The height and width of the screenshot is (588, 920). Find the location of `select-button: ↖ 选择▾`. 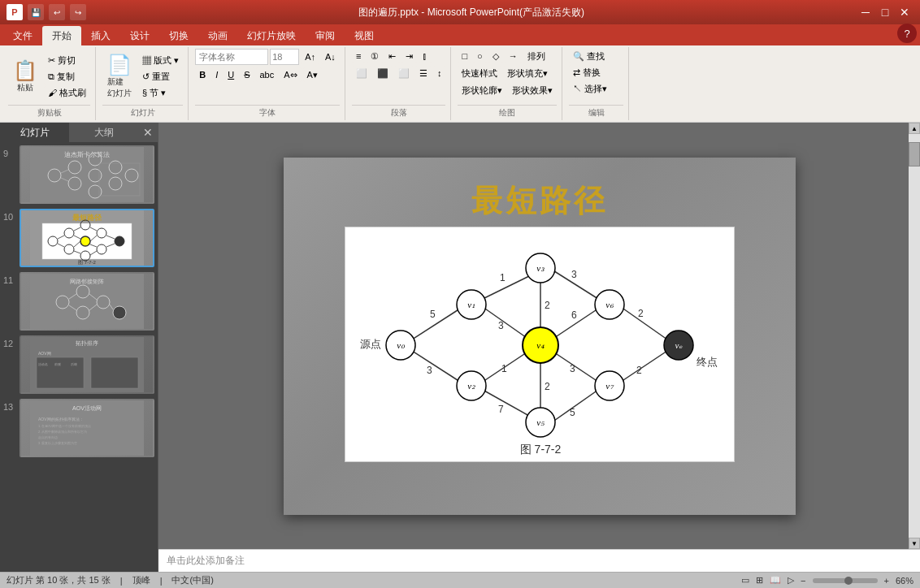

select-button: ↖ 选择▾ is located at coordinates (590, 89).